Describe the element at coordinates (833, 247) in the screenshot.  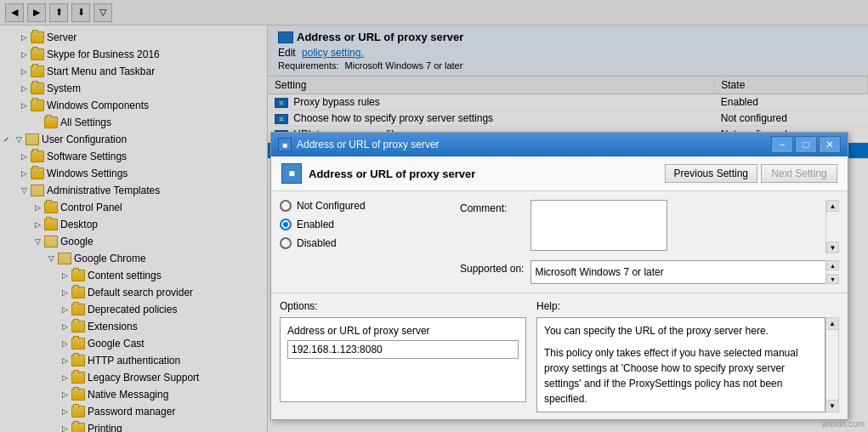
I see `scroll-down-comment: ▼` at that location.